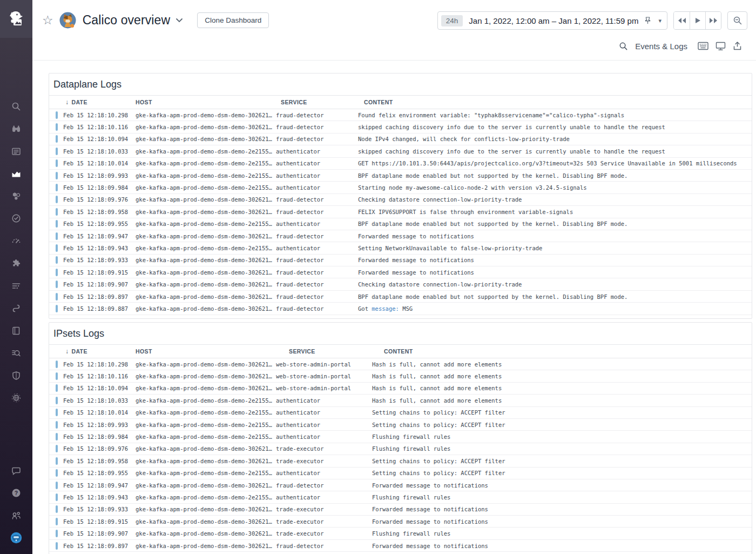  What do you see at coordinates (16, 493) in the screenshot?
I see `sidebar-item-help: ?` at bounding box center [16, 493].